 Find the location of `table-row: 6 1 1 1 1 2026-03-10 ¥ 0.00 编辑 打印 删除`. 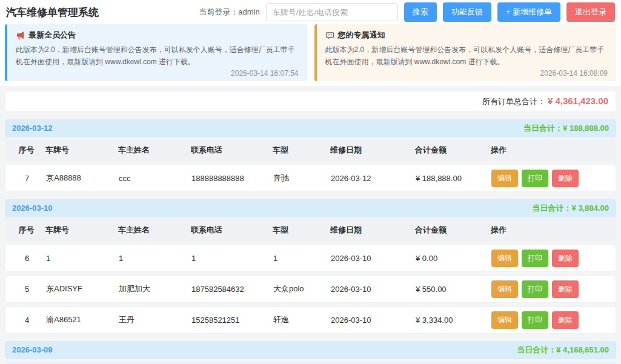

table-row: 6 1 1 1 1 2026-03-10 ¥ 0.00 编辑 打印 删除 is located at coordinates (310, 258).